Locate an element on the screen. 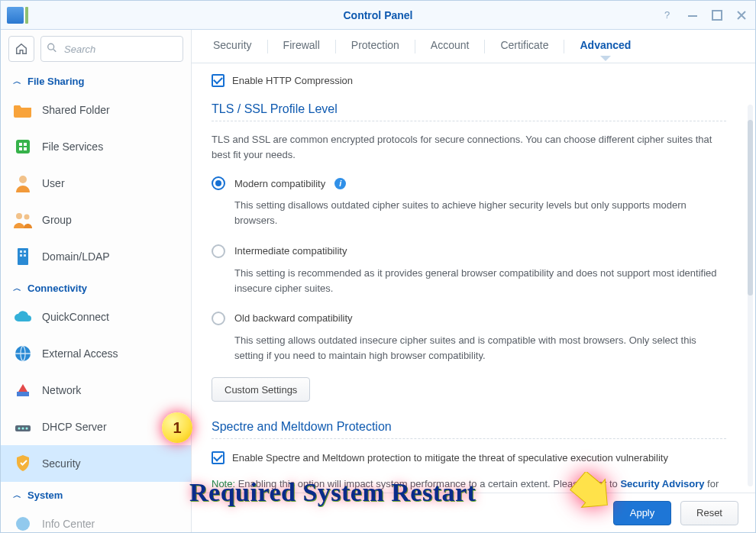 The width and height of the screenshot is (756, 533). window-title: Control Panel is located at coordinates (378, 15).